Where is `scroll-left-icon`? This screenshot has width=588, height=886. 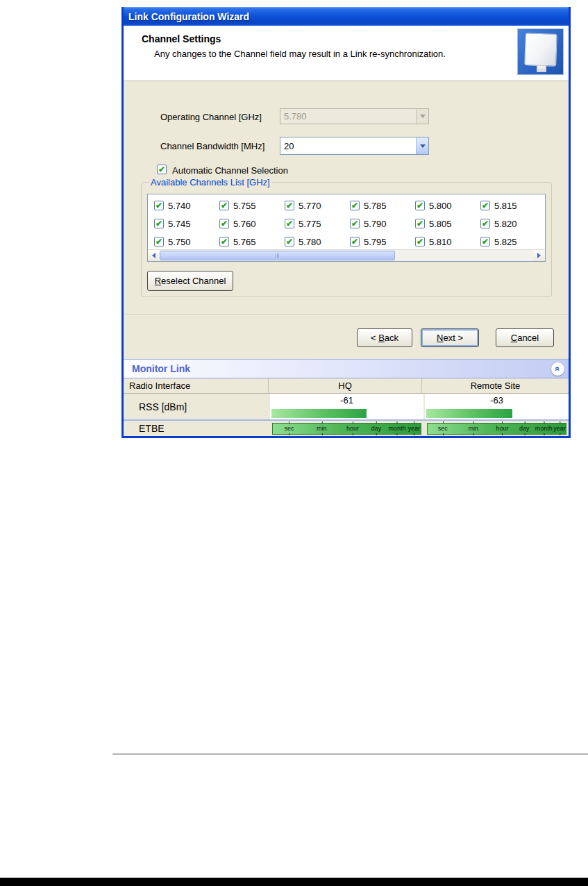 scroll-left-icon is located at coordinates (154, 256).